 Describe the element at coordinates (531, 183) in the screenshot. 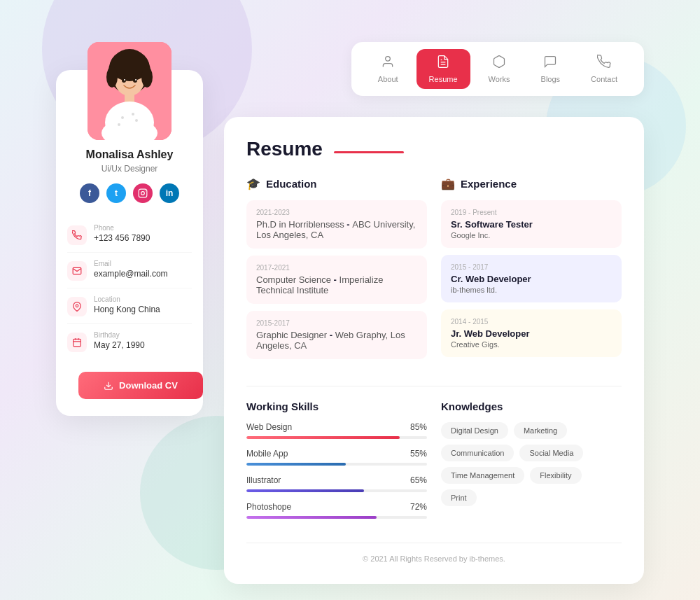

I see `experience-heading: 💼 Experience` at that location.